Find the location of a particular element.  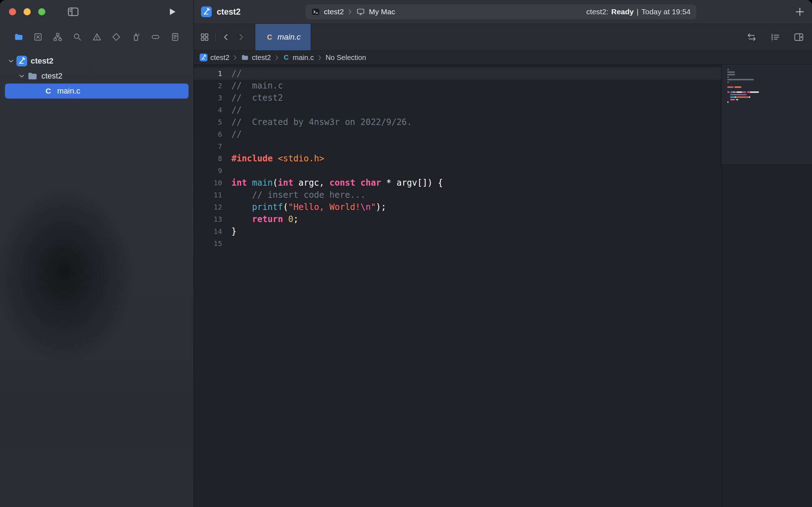

code-line-text: // insert code here... is located at coordinates (294, 195).